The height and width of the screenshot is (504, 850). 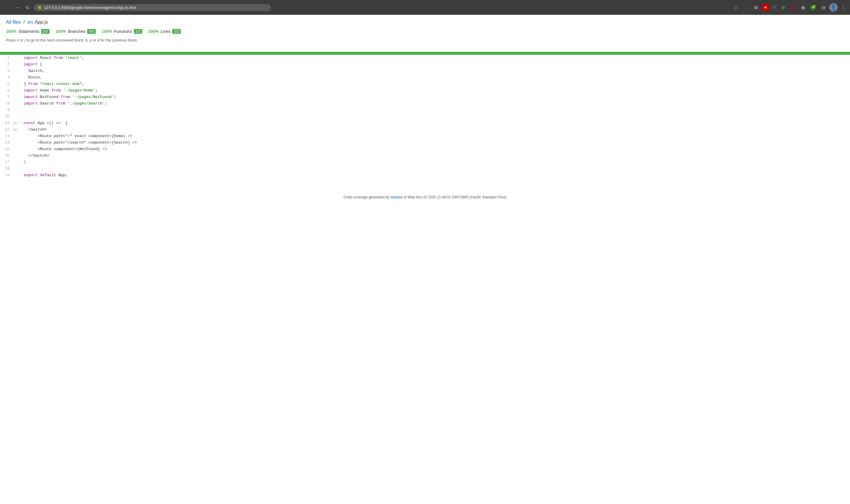 What do you see at coordinates (425, 97) in the screenshot?
I see `code-line: 7import NotFound from './pages/NotFound'…` at bounding box center [425, 97].